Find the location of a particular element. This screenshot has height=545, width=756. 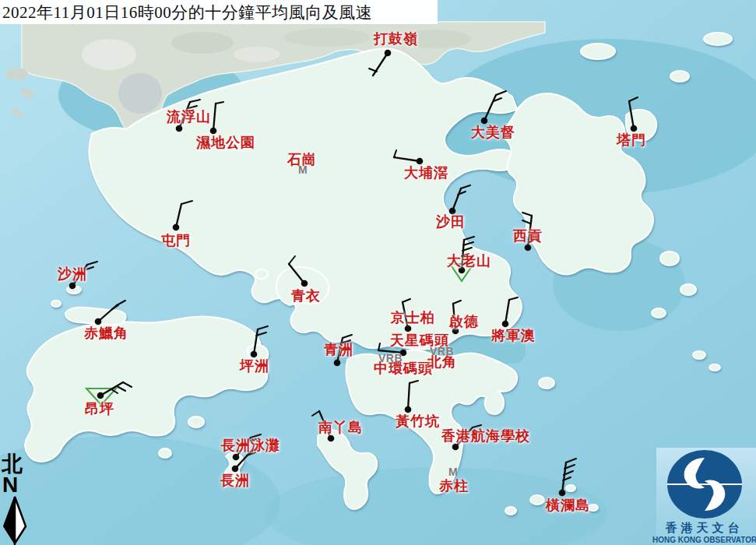

map-title-bar: 2022年11月01日16時00分的十分鐘平均風向及風速 is located at coordinates (219, 12).